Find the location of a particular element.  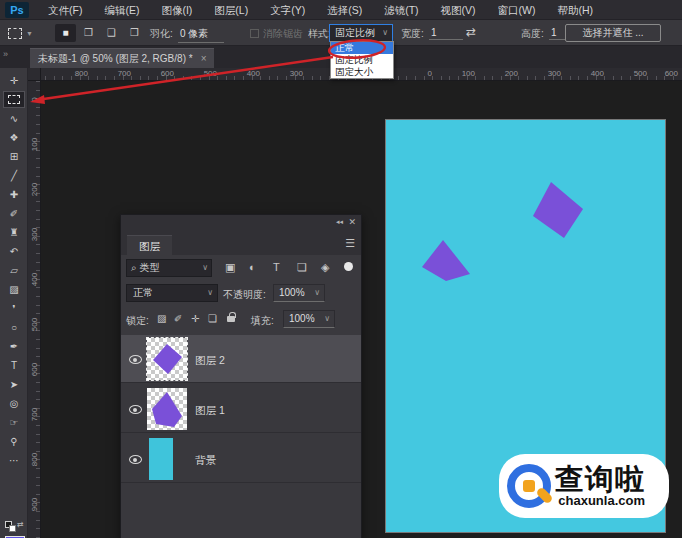

feather-input: 0 像素 is located at coordinates (201, 35).